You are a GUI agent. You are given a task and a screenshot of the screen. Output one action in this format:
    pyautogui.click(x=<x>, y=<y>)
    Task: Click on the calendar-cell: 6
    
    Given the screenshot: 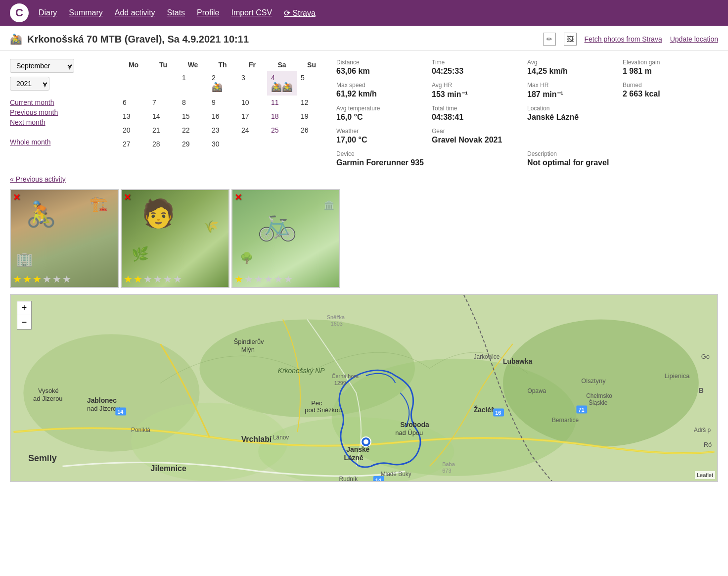 What is the action you would take?
    pyautogui.click(x=134, y=102)
    